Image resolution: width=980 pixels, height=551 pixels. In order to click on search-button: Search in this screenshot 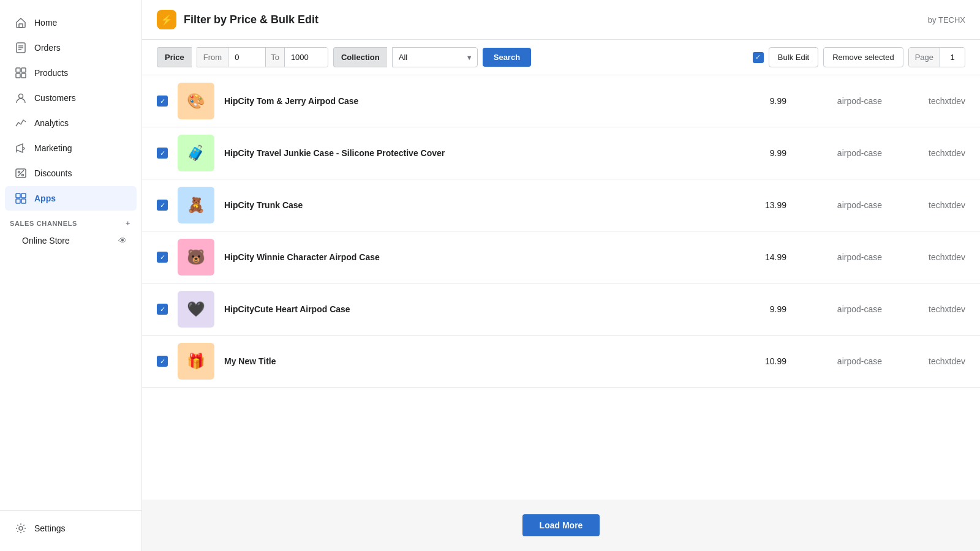, I will do `click(507, 58)`.